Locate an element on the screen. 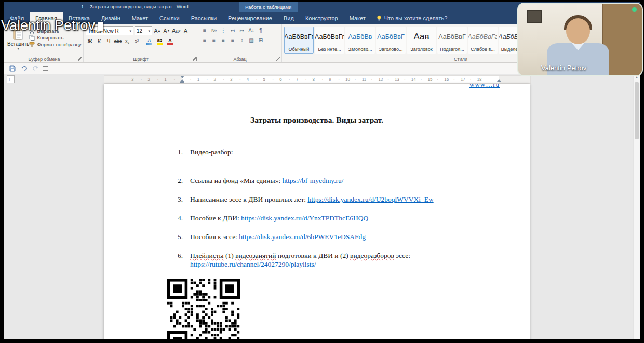 The image size is (644, 343). style-card: АавЗаголовок is located at coordinates (422, 40).